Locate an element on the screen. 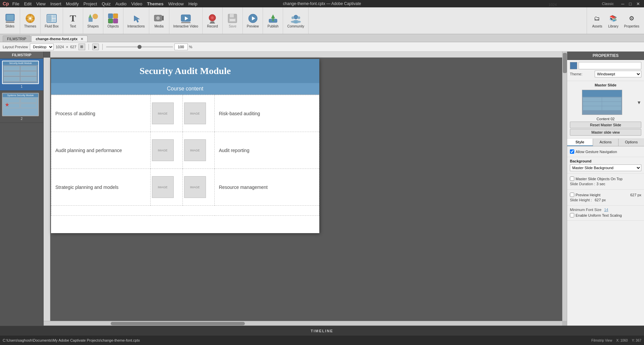 This screenshot has height=345, width=644. slide-1-thumb: Security Audit Module is located at coordinates (20, 72).